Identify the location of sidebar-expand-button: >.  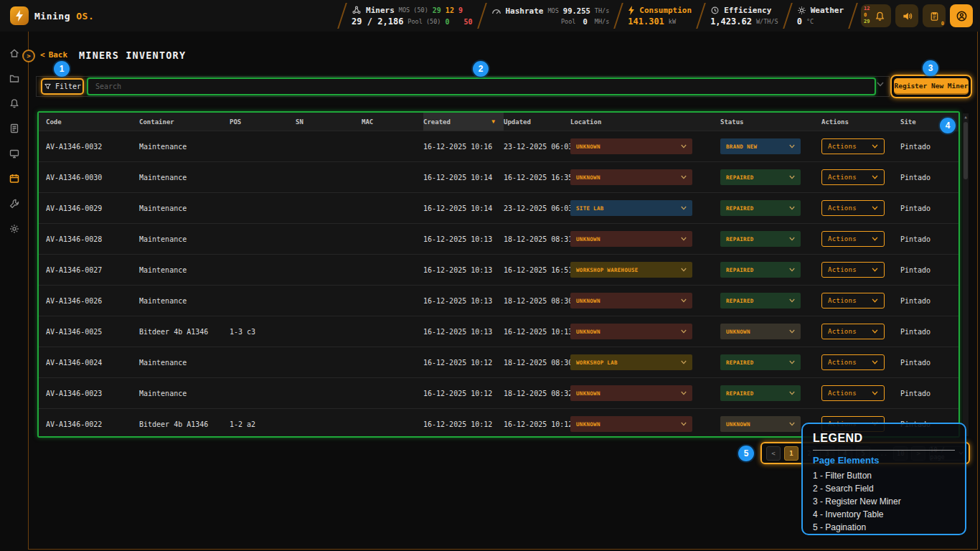
(29, 56).